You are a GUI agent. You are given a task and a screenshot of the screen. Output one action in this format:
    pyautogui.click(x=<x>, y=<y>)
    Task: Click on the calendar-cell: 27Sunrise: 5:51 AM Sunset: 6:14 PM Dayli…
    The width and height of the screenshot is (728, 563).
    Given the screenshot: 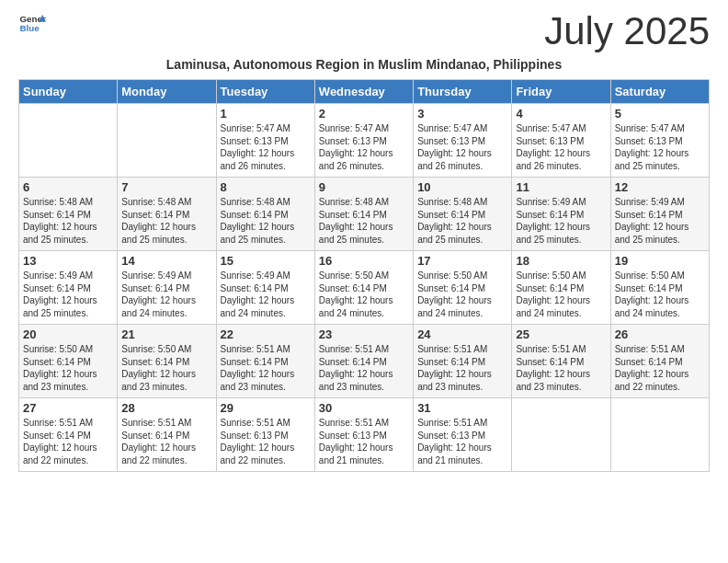 What is the action you would take?
    pyautogui.click(x=68, y=435)
    